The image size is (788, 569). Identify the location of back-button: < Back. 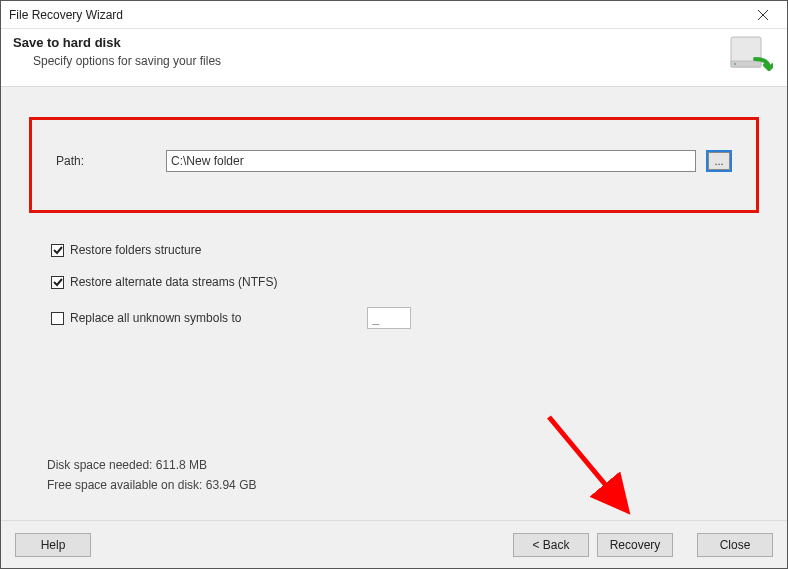
(551, 545).